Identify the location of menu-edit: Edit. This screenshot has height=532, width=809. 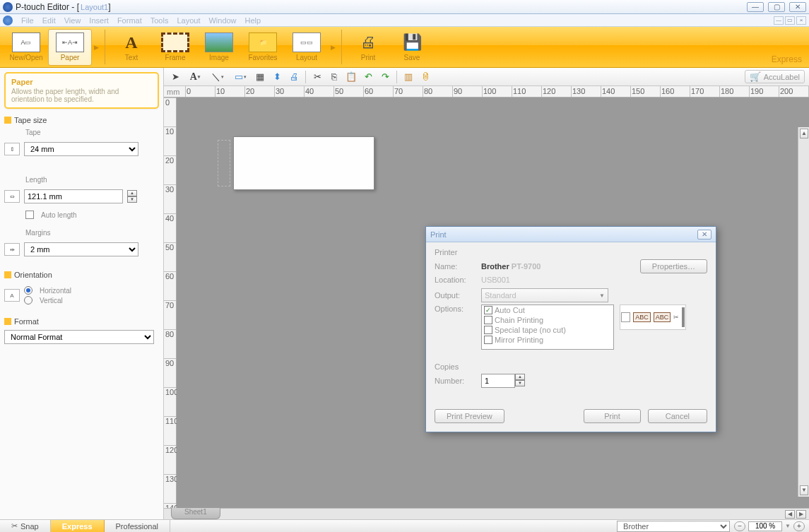
(49, 20).